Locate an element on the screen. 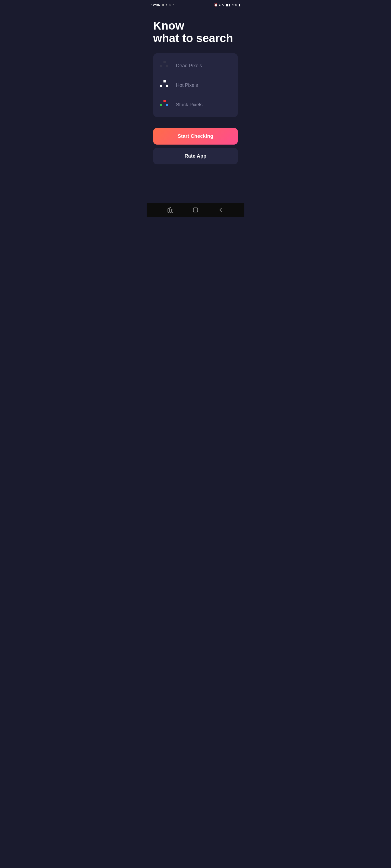  rate-app-button: Rate App is located at coordinates (196, 156).